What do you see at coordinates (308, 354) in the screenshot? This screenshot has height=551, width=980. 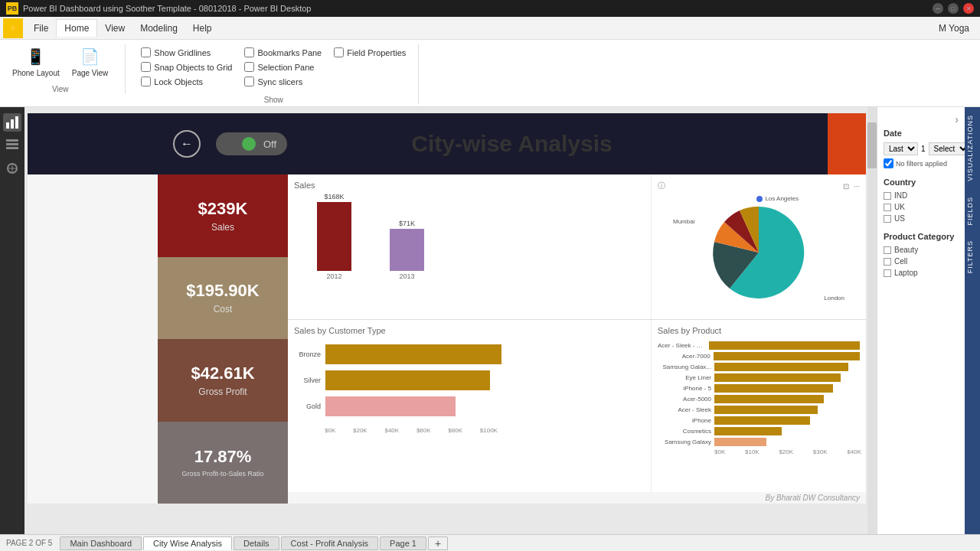 I see `bronze-label: Bronze` at bounding box center [308, 354].